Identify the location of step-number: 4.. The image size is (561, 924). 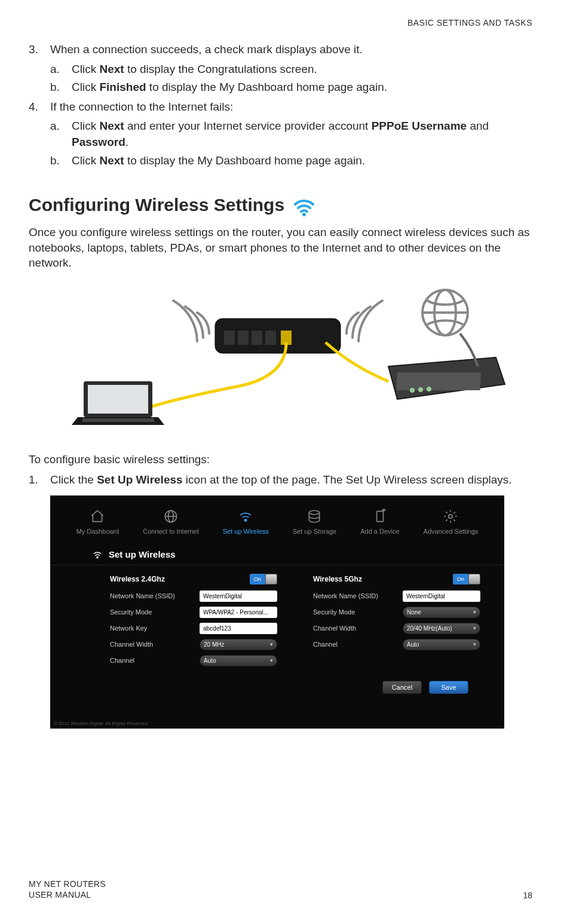
(33, 108).